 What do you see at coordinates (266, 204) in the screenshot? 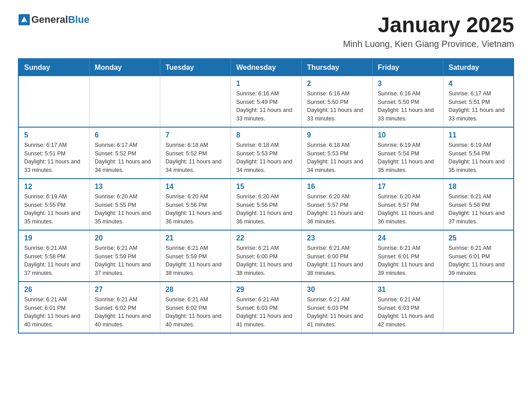
I see `calendar-cell: 15Sunrise: 6:20 AMSunset: 5:56 PMDayligh…` at bounding box center [266, 204].